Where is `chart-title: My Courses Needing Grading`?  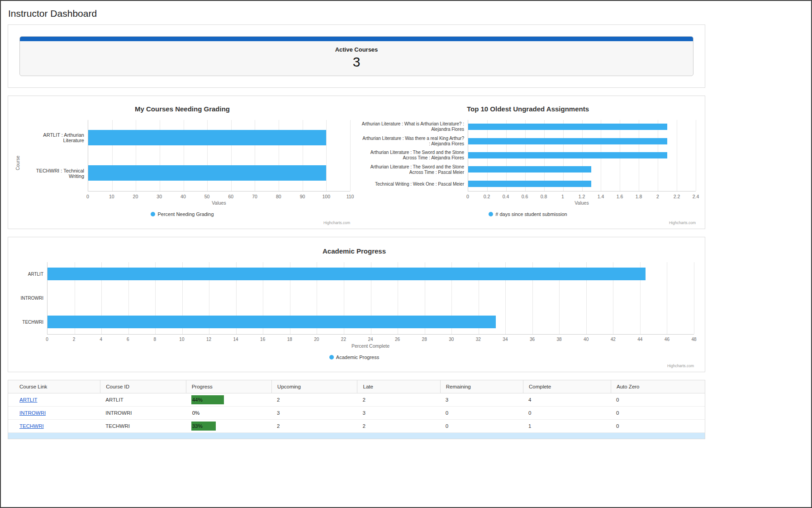 chart-title: My Courses Needing Grading is located at coordinates (182, 109).